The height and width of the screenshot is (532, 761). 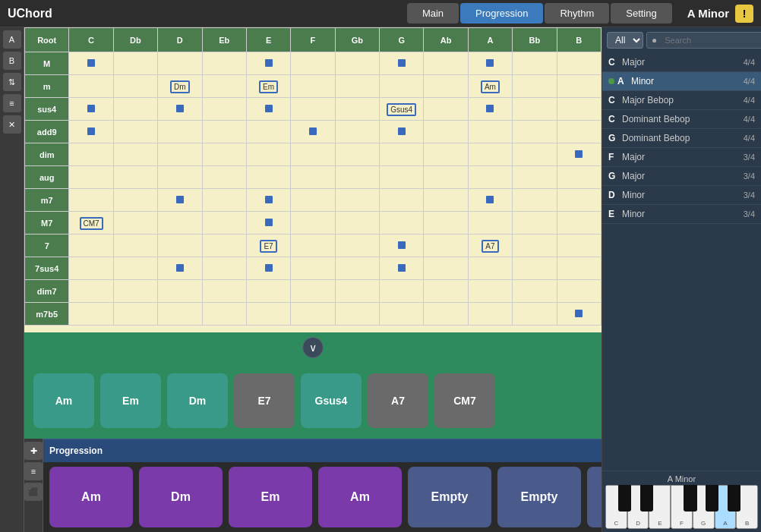 What do you see at coordinates (682, 62) in the screenshot?
I see `scale-item-0: CMajor4/4` at bounding box center [682, 62].